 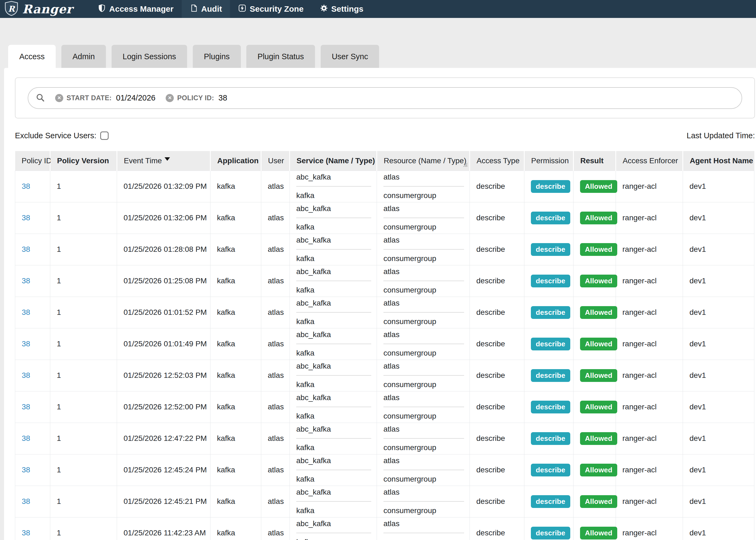 What do you see at coordinates (424, 242) in the screenshot?
I see `resource-name: atlas` at bounding box center [424, 242].